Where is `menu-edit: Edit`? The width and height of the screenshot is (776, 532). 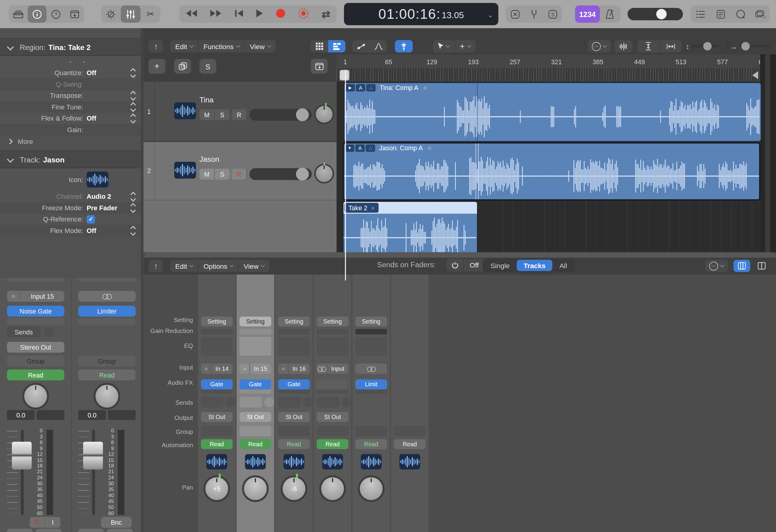 menu-edit: Edit is located at coordinates (184, 266).